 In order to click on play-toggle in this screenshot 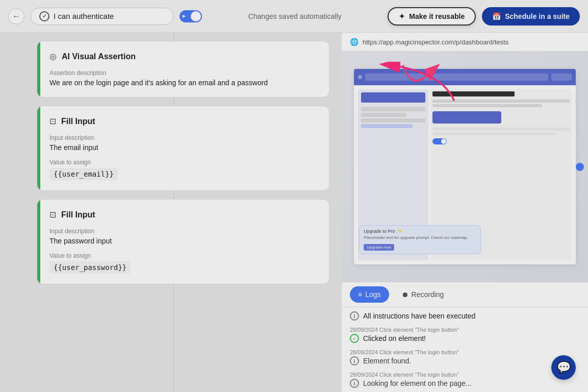, I will do `click(191, 16)`.